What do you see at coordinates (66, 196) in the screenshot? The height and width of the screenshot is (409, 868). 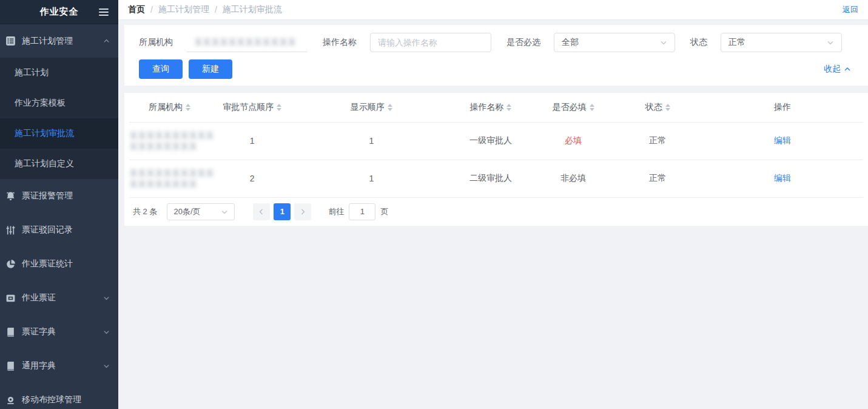 I see `sidebar-item-label: 票证报警管理` at bounding box center [66, 196].